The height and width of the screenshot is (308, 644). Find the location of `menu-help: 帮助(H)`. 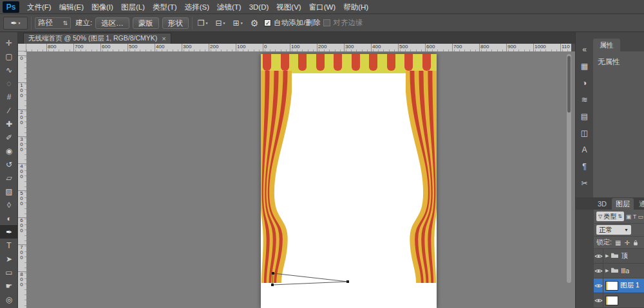

menu-help: 帮助(H) is located at coordinates (355, 7).